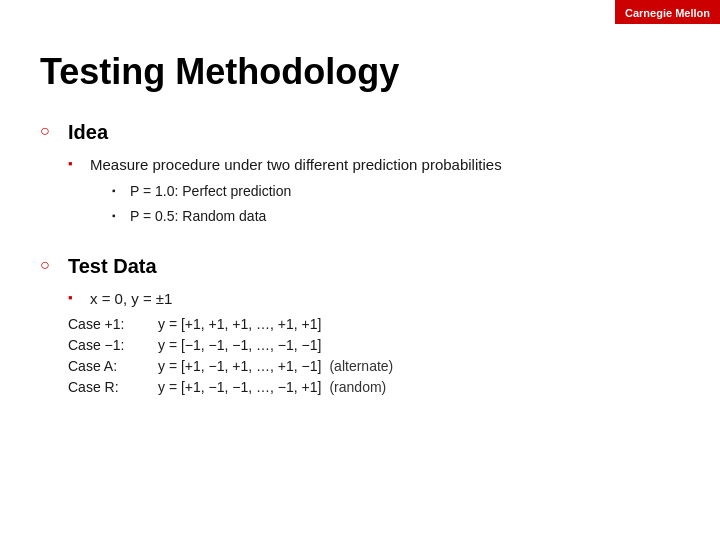 The height and width of the screenshot is (540, 720). Describe the element at coordinates (240, 366) in the screenshot. I see `case-value-a: y = [+1, −1, +1, …, +1, −1]` at that location.